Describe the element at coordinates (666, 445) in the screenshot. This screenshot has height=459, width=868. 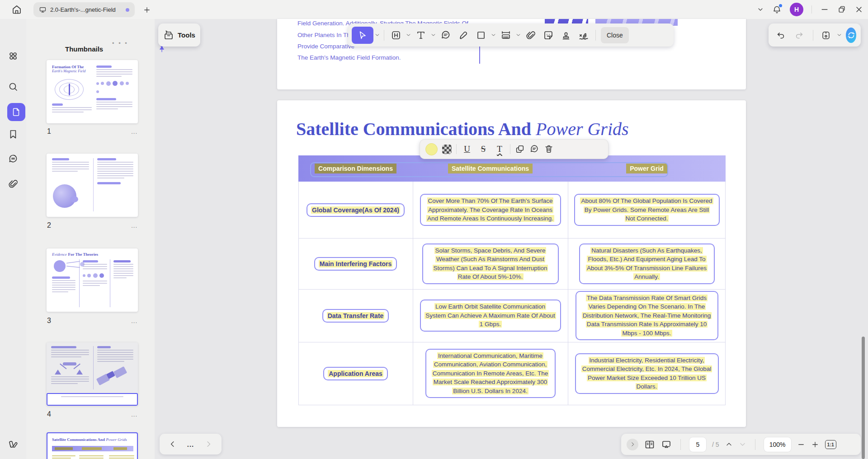
I see `presentation-mode-button` at that location.